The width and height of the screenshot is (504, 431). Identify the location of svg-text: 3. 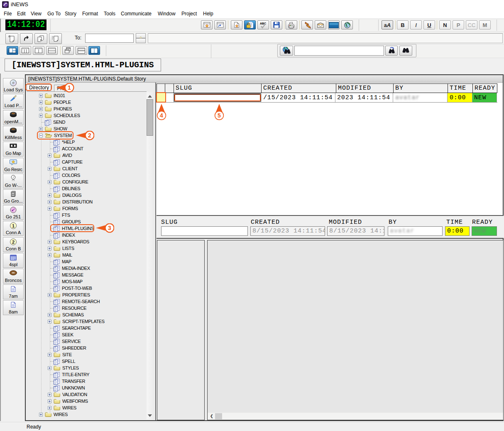
(110, 228).